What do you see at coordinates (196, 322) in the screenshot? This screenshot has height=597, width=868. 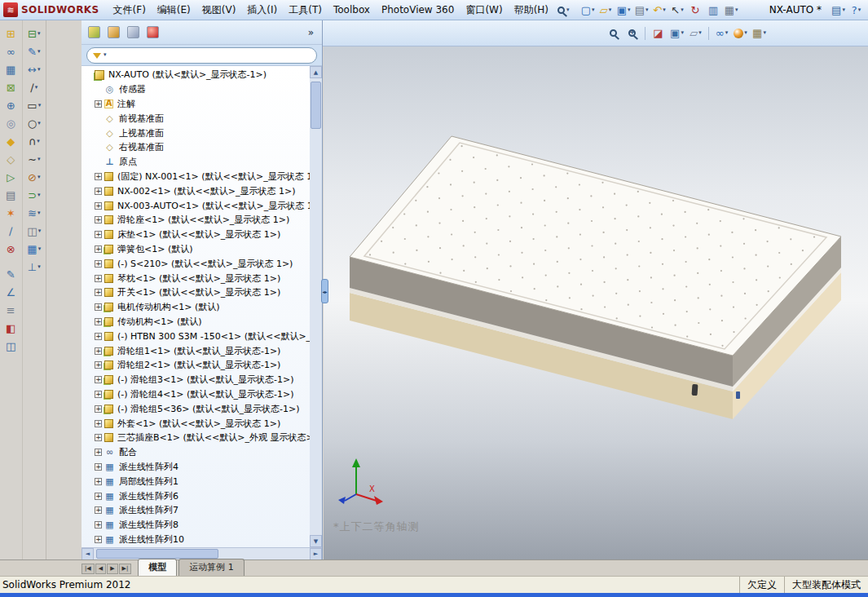 I see `tree-item: +传动机构<1> (默认)` at bounding box center [196, 322].